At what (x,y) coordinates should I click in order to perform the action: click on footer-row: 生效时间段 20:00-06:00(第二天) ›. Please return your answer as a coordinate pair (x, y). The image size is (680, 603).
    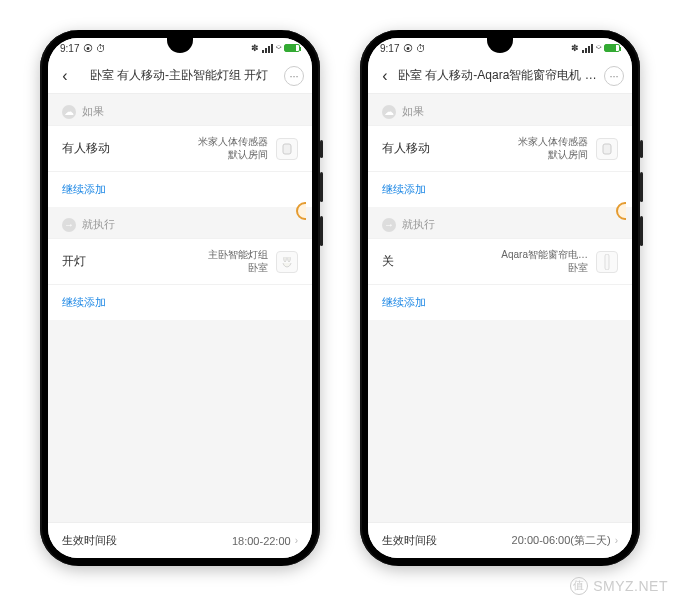
    Looking at the image, I should click on (500, 540).